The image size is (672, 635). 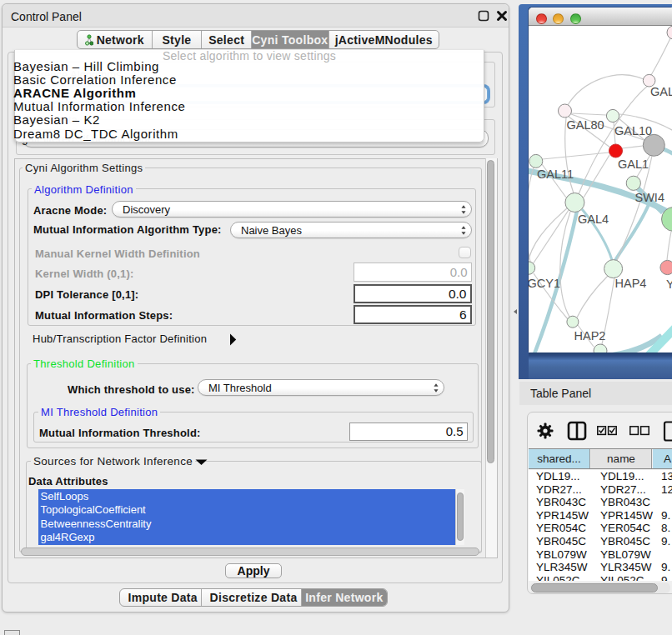 What do you see at coordinates (661, 92) in the screenshot?
I see `svg-text: GAL7` at bounding box center [661, 92].